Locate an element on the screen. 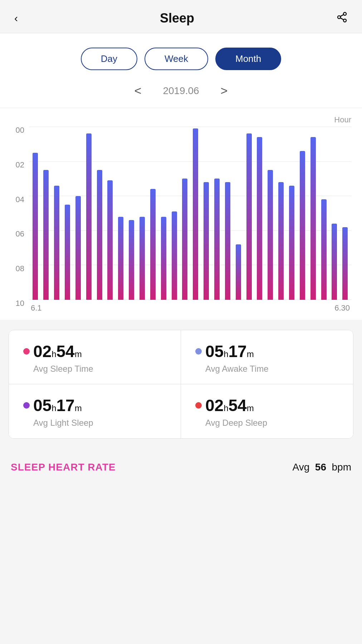 This screenshot has width=362, height=644. stat-label-avg-light-sleep: Avg Light Sleep is located at coordinates (103, 423).